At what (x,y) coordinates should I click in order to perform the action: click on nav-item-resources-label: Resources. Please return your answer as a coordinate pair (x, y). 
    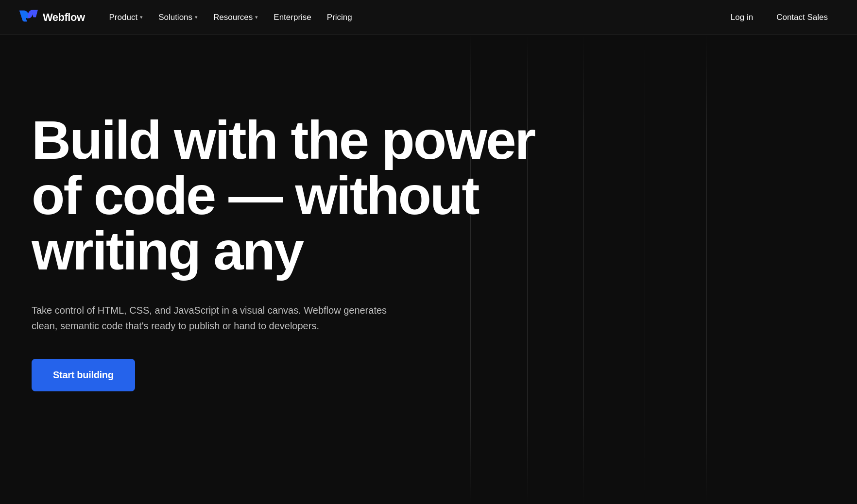
    Looking at the image, I should click on (233, 17).